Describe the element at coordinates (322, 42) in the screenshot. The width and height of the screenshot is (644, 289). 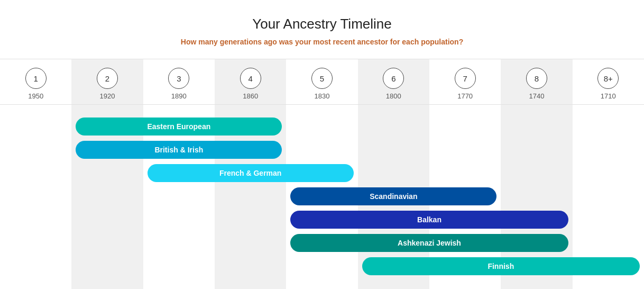
I see `page-subtitle: How many generations ago was your most r…` at that location.